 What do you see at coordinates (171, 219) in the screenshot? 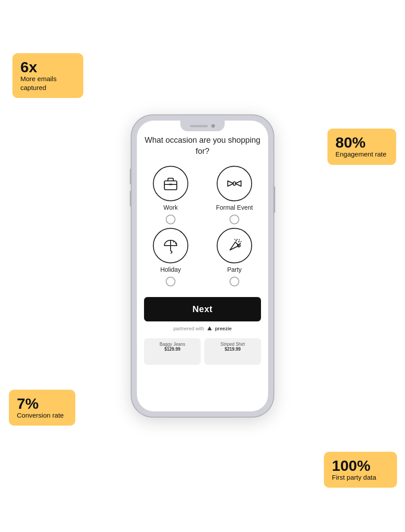
I see `work-radio` at bounding box center [171, 219].